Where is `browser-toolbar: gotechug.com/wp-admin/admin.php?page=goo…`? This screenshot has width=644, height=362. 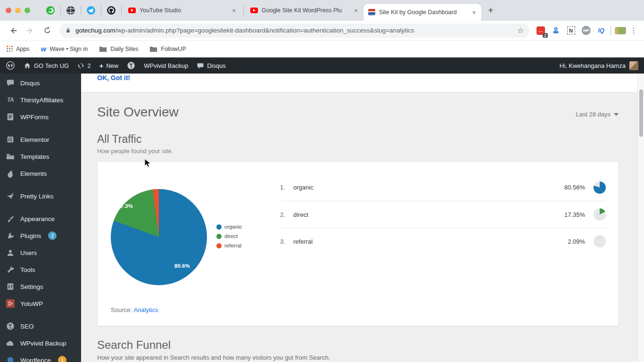
browser-toolbar: gotechug.com/wp-admin/admin.php?page=goo… is located at coordinates (322, 31).